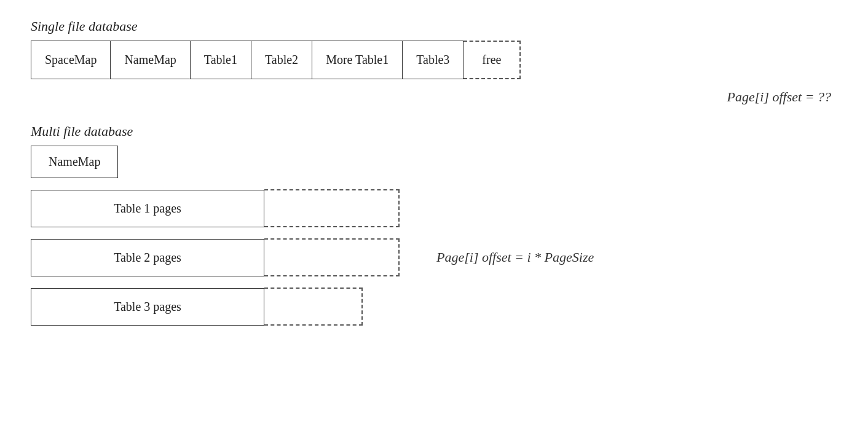 The height and width of the screenshot is (446, 868). I want to click on namemap-cell-multi: NameMap, so click(74, 162).